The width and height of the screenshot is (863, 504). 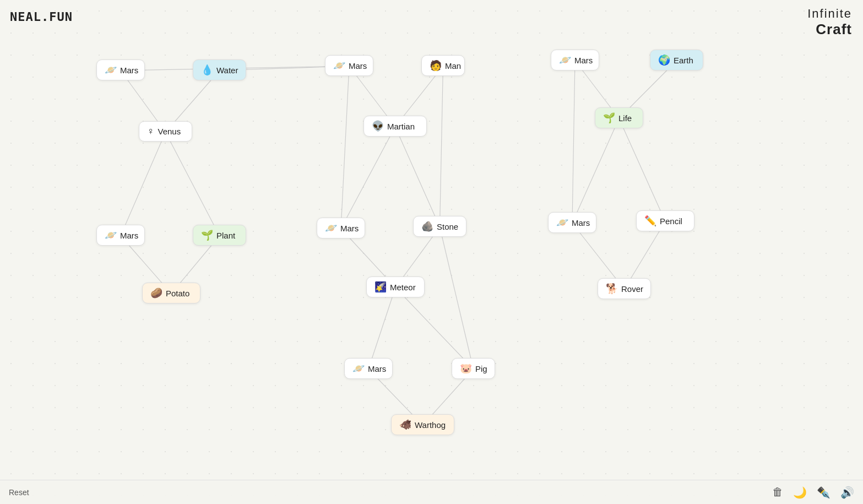 I want to click on node-emoji-venus1: ♀, so click(x=151, y=131).